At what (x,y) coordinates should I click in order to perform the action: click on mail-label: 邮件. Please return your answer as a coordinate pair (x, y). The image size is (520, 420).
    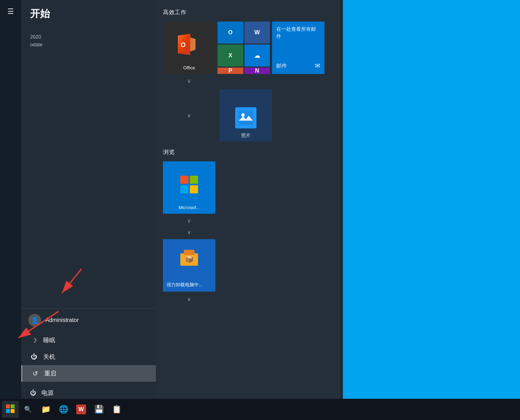
    Looking at the image, I should click on (282, 66).